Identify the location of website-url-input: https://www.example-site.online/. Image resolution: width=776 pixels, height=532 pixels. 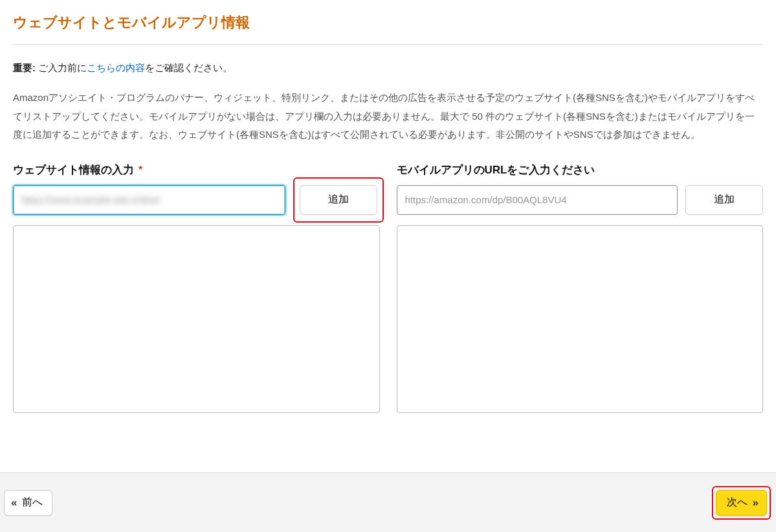
(149, 200).